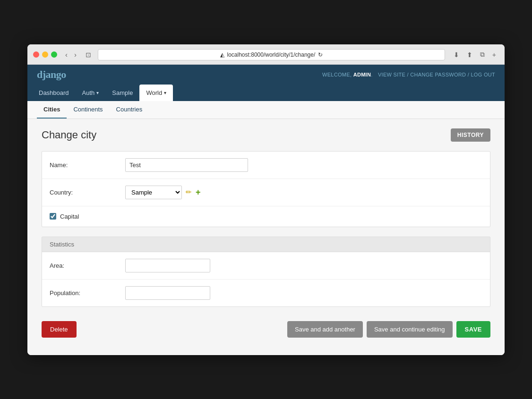  Describe the element at coordinates (266, 272) in the screenshot. I see `statistics-section: Statistics Area: Population:` at that location.